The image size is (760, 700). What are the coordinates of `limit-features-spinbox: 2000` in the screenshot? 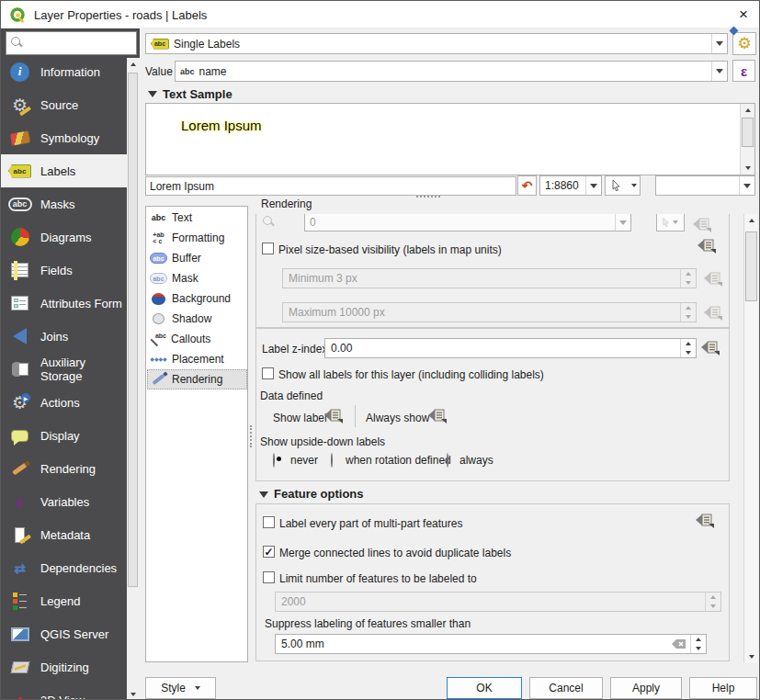 It's located at (498, 602).